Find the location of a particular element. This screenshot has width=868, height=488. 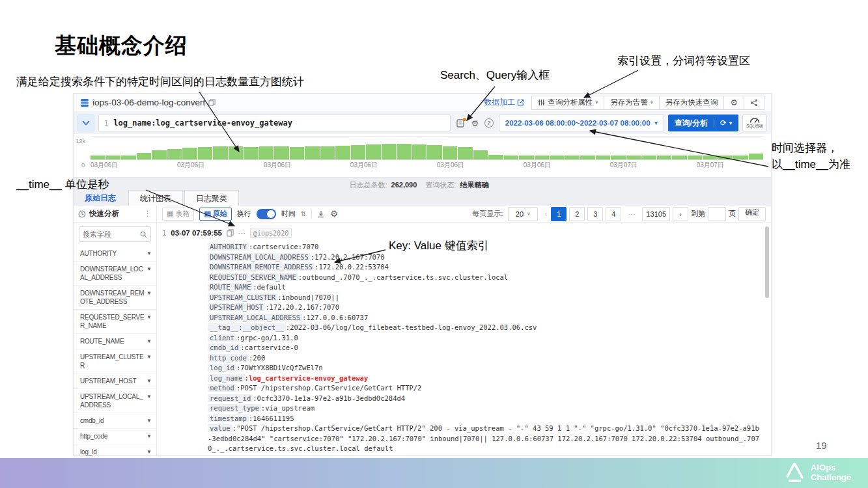

sidebar-field-row: UPSTREAM_CLUSTER ▼ is located at coordinates (115, 362).